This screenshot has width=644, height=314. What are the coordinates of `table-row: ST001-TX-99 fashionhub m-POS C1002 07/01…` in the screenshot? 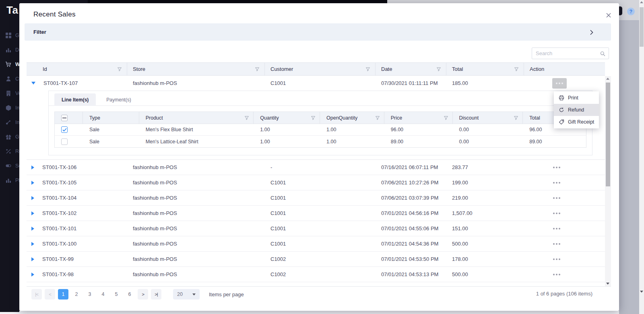 It's located at (316, 259).